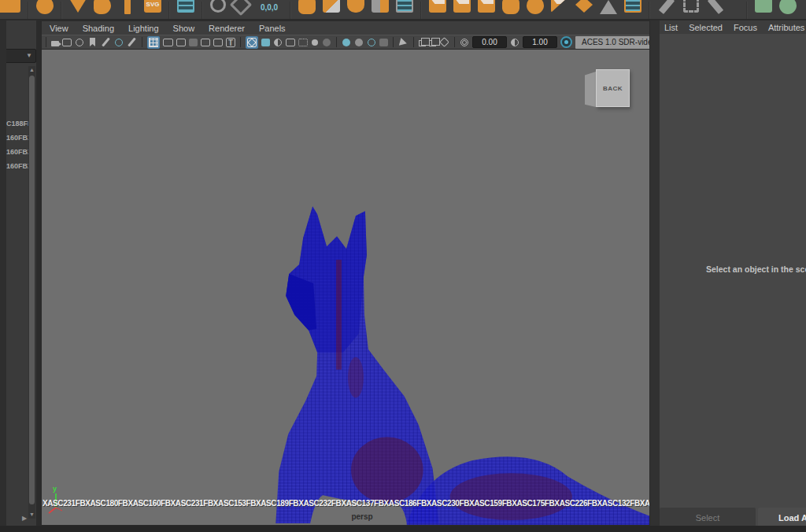 Image resolution: width=806 pixels, height=532 pixels. What do you see at coordinates (756, 269) in the screenshot?
I see `empty-selection-message: Select an object in the scene` at bounding box center [756, 269].